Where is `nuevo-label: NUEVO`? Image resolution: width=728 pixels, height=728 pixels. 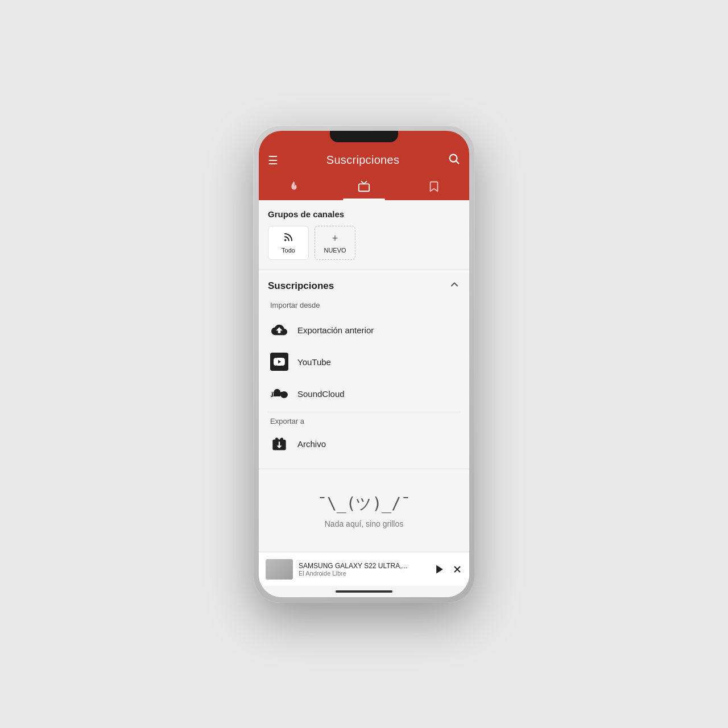
nuevo-label: NUEVO is located at coordinates (334, 250).